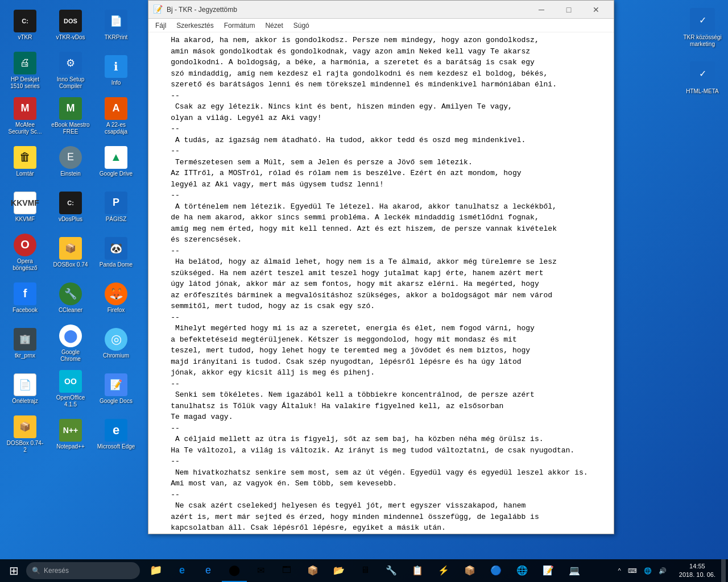 The height and width of the screenshot is (582, 728). Describe the element at coordinates (195, 26) in the screenshot. I see `menu-edit: Szerkesztés` at that location.